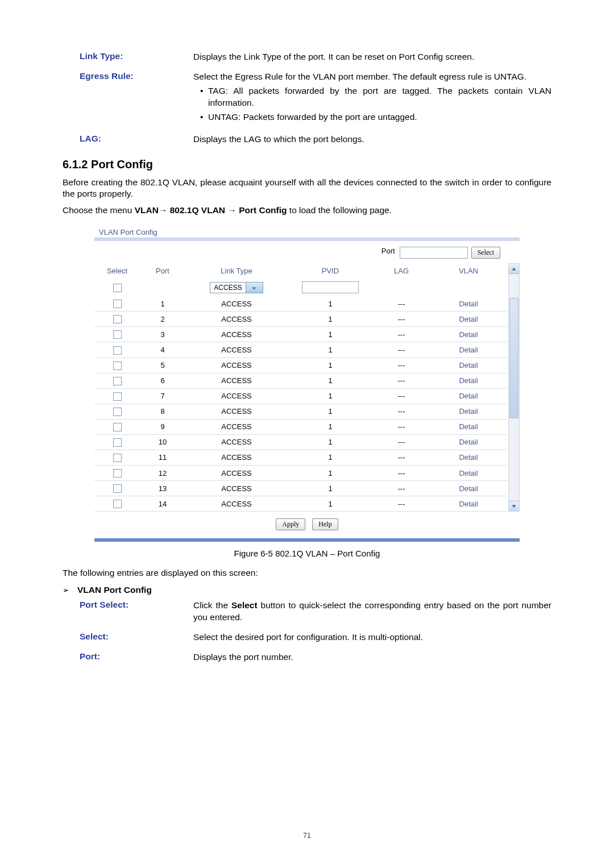  Describe the element at coordinates (307, 165) in the screenshot. I see `section-heading: 6.1.2 Port Config` at that location.